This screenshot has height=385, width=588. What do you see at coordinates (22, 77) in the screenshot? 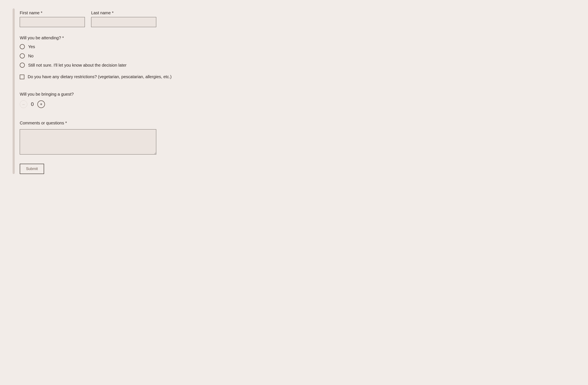
I see `checkbox-icon` at bounding box center [22, 77].